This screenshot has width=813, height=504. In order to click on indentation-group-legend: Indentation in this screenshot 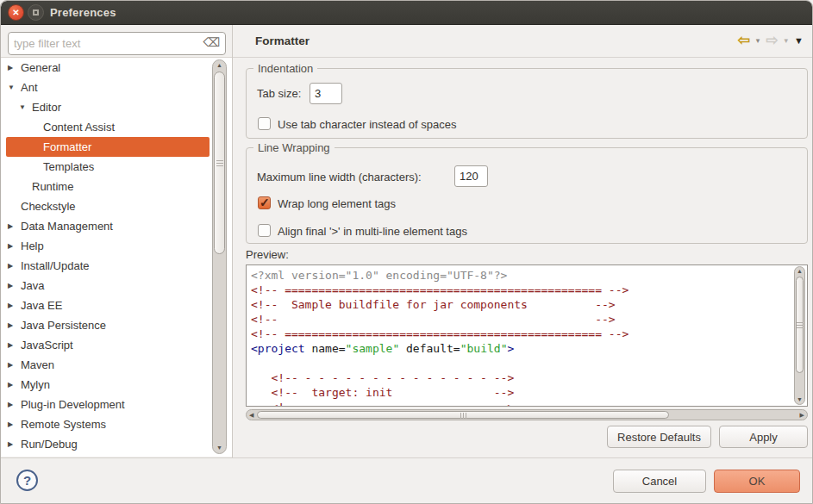, I will do `click(285, 69)`.